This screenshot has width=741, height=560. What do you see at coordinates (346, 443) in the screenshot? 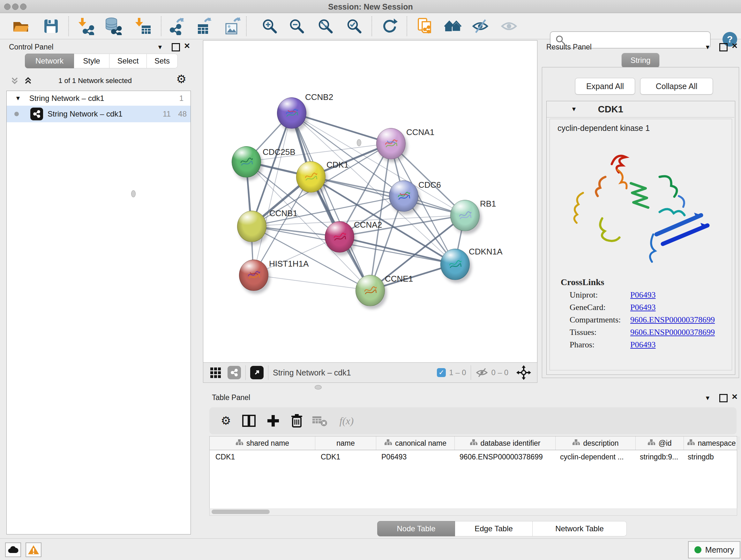
I see `column-header-name: name` at bounding box center [346, 443].